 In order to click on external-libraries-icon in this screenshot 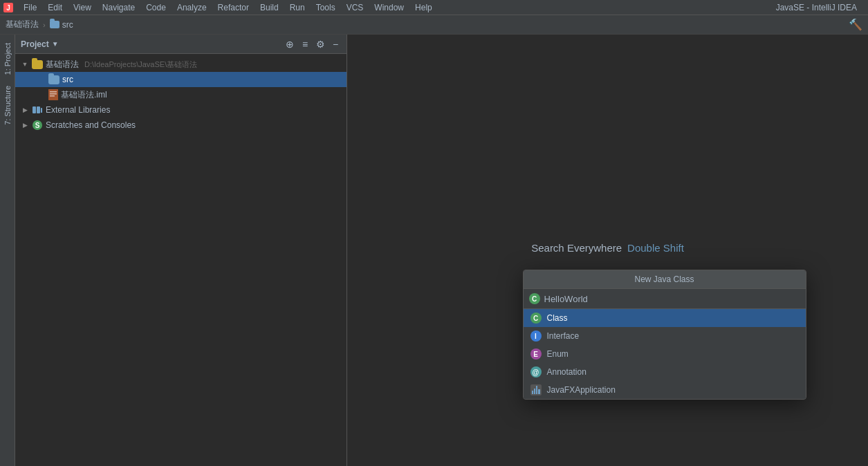, I will do `click(37, 110)`.